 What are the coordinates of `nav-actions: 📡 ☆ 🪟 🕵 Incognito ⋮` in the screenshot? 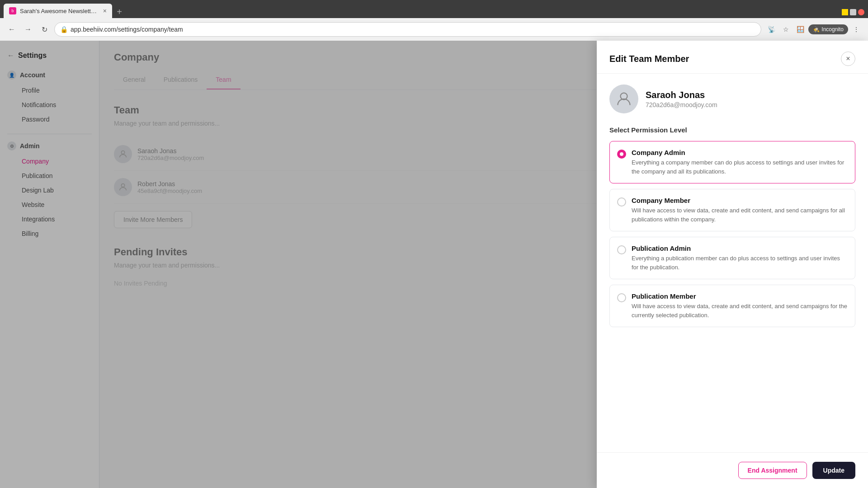 It's located at (814, 29).